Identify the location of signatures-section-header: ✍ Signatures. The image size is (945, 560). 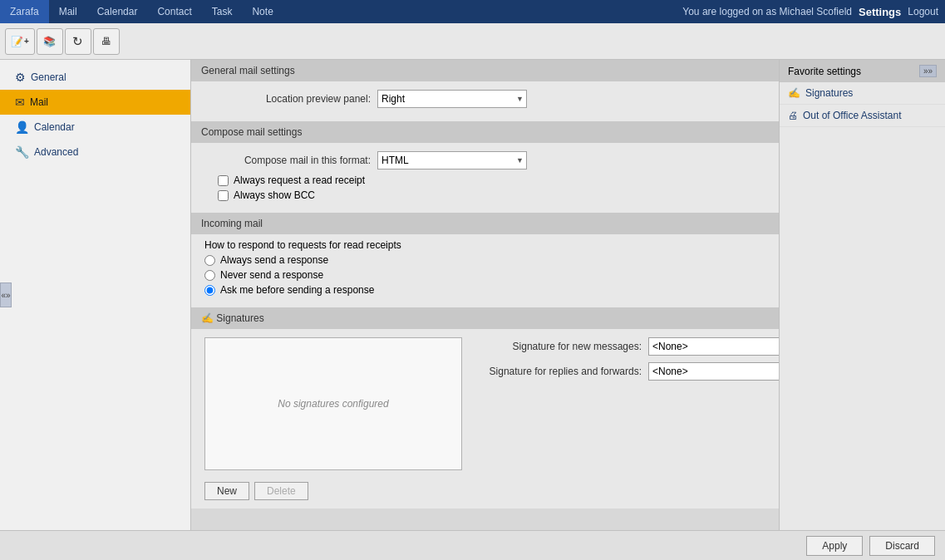
(485, 318).